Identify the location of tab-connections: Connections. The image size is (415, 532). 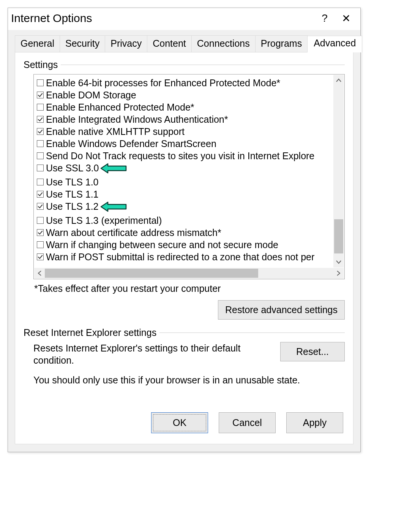
(223, 44).